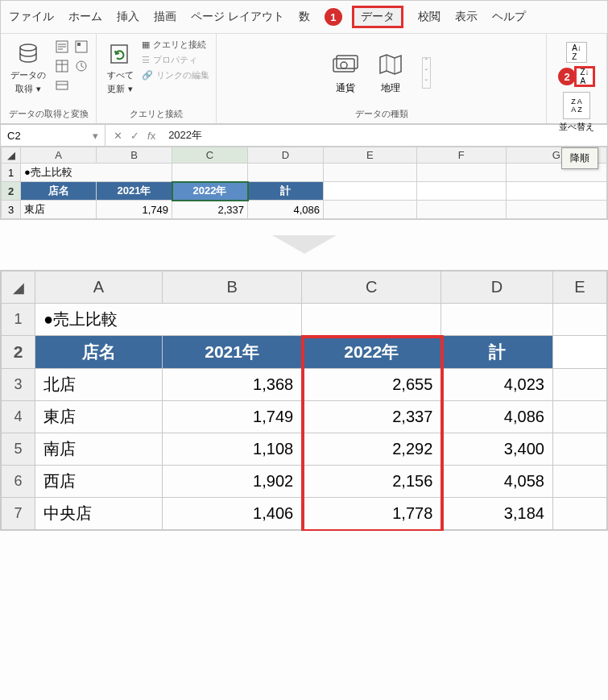  I want to click on get-data-button: データの 取得 ▾, so click(28, 68).